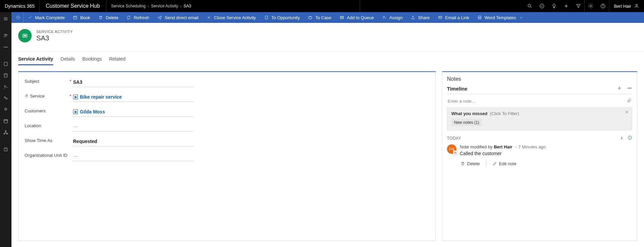 The width and height of the screenshot is (644, 247). I want to click on entry-when: 7 Minutes ago, so click(532, 147).